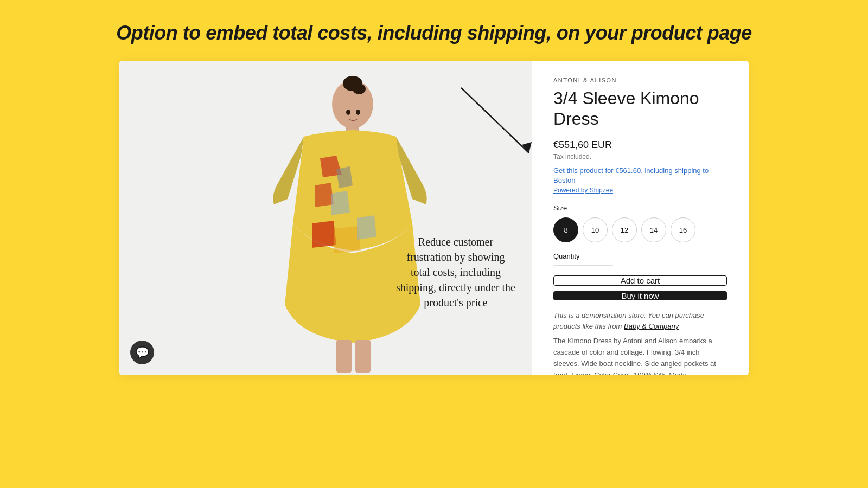 Image resolution: width=868 pixels, height=488 pixels. I want to click on demo-notice: This is a demonstration store. You can p…, so click(640, 321).